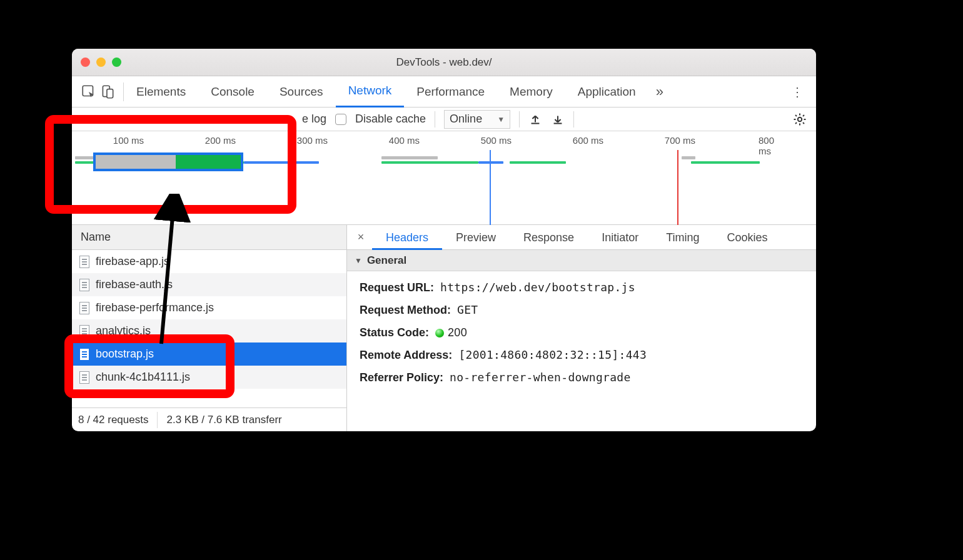 The width and height of the screenshot is (963, 560). I want to click on request-row: chunk-4c1b4111.js, so click(209, 378).